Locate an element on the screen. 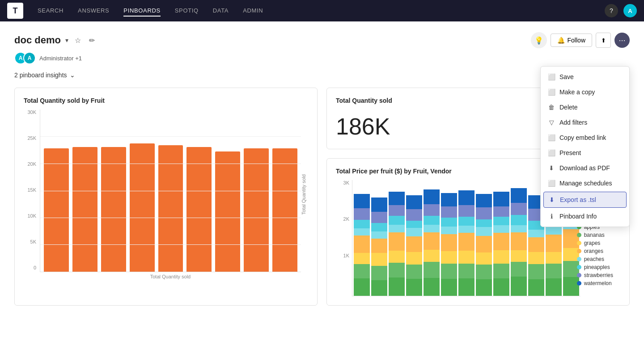 Image resolution: width=644 pixels, height=353 pixels. legend-label-watermelon: watermelon is located at coordinates (598, 283).